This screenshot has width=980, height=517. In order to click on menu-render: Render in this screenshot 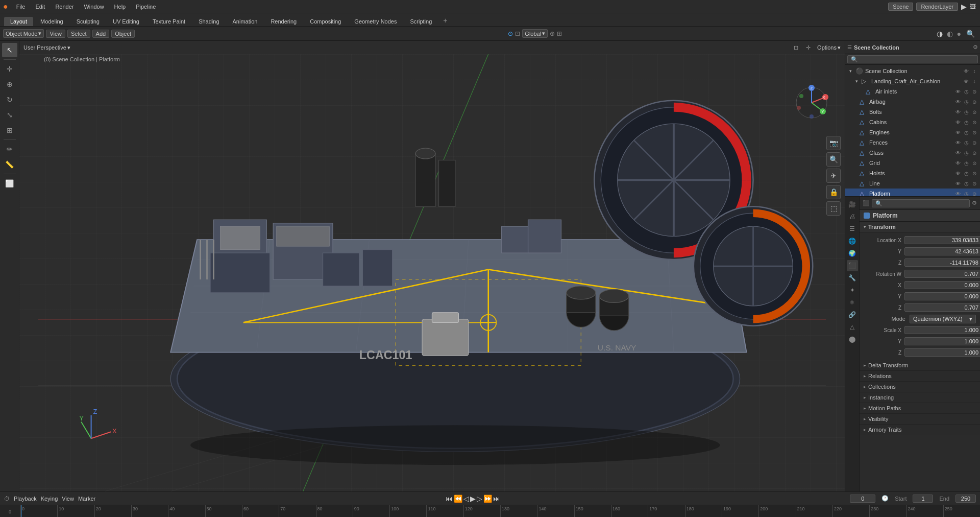, I will do `click(64, 6)`.